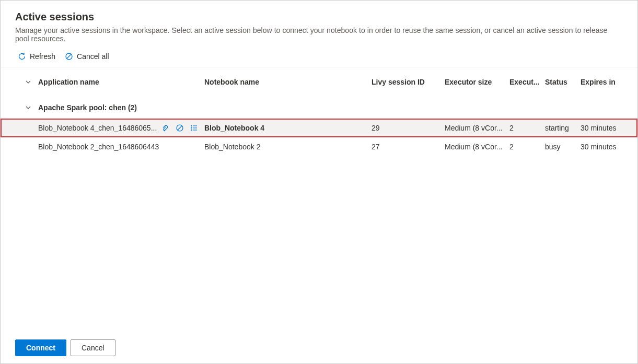 This screenshot has height=364, width=638. Describe the element at coordinates (319, 108) in the screenshot. I see `group-row: Apache Spark pool: chen (2)` at that location.